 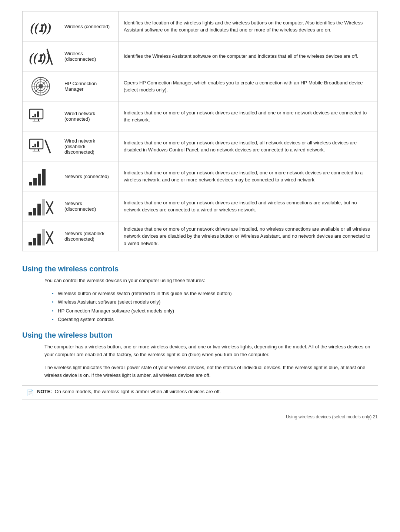 What do you see at coordinates (200, 147) in the screenshot?
I see `table-row: Wired network (disabled/ disconnected)In…` at bounding box center [200, 147].